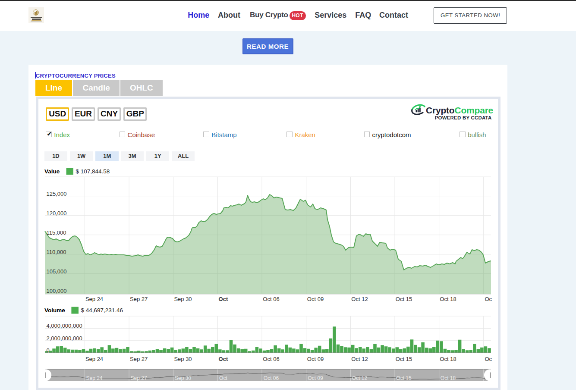 This screenshot has height=392, width=576. Describe the element at coordinates (55, 310) in the screenshot. I see `svg-text: Volume` at that location.